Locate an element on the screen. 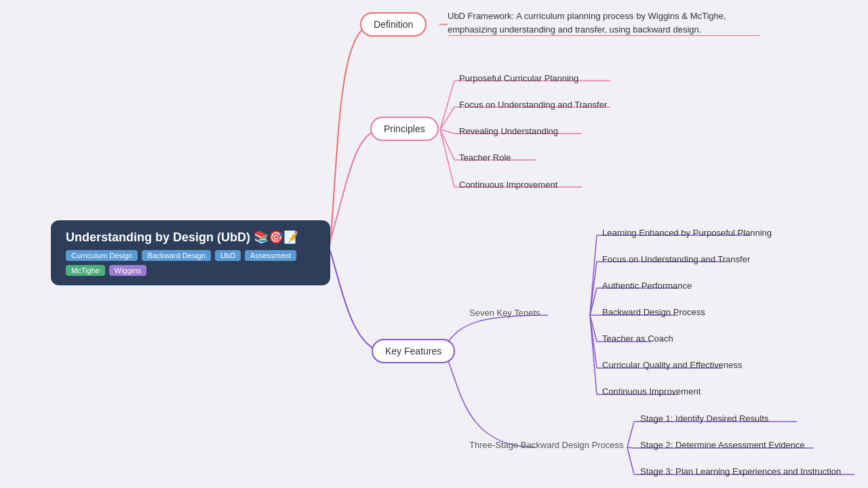  definition-text: UbD Framework: A curriculum planning pro… is located at coordinates (587, 23).